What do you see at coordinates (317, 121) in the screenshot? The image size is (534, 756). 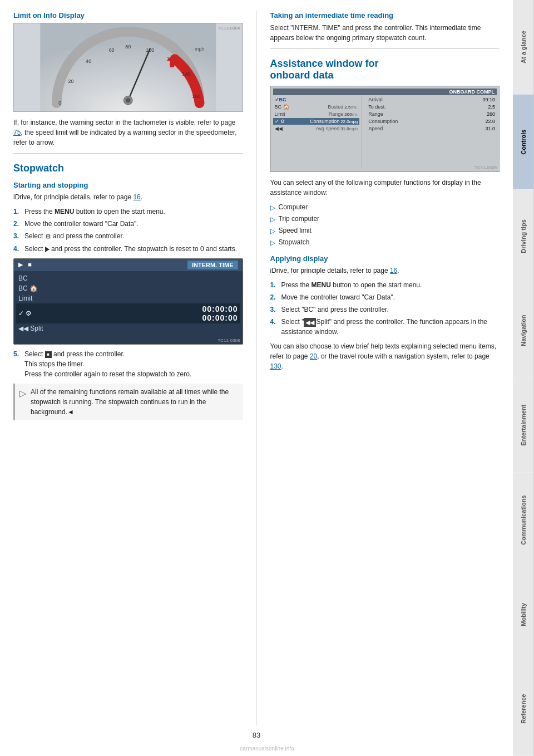 I see `onboard-row-gear: ✓ ⚙ Consumption 22.0 mpg` at bounding box center [317, 121].